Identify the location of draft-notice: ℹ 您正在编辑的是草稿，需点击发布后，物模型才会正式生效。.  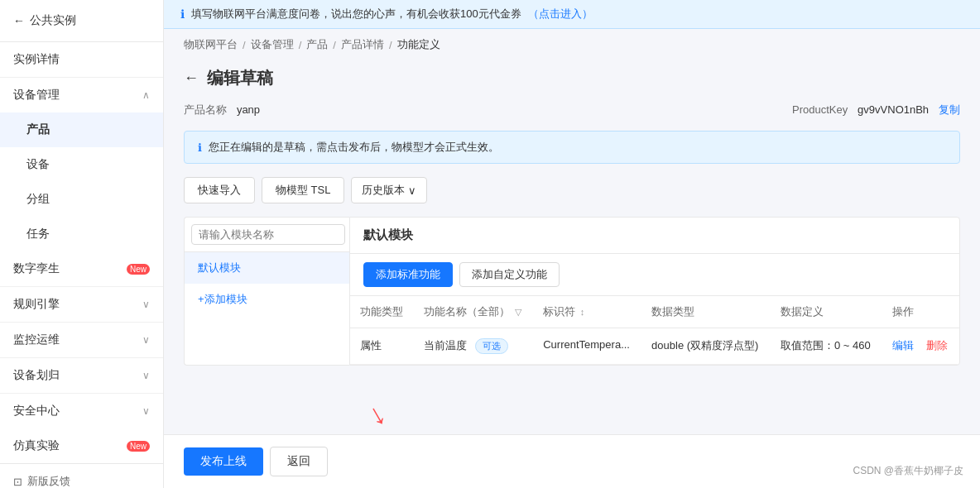
(572, 147).